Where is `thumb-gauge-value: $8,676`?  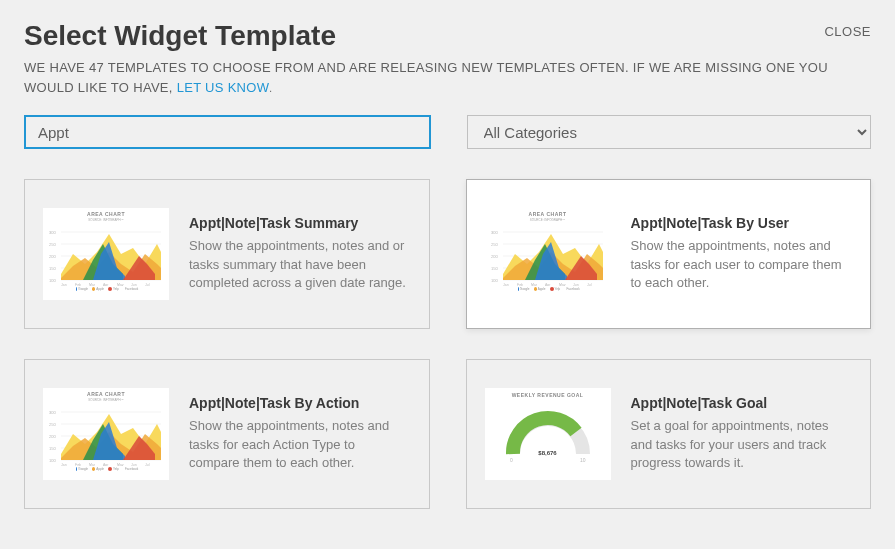
thumb-gauge-value: $8,676 is located at coordinates (547, 453).